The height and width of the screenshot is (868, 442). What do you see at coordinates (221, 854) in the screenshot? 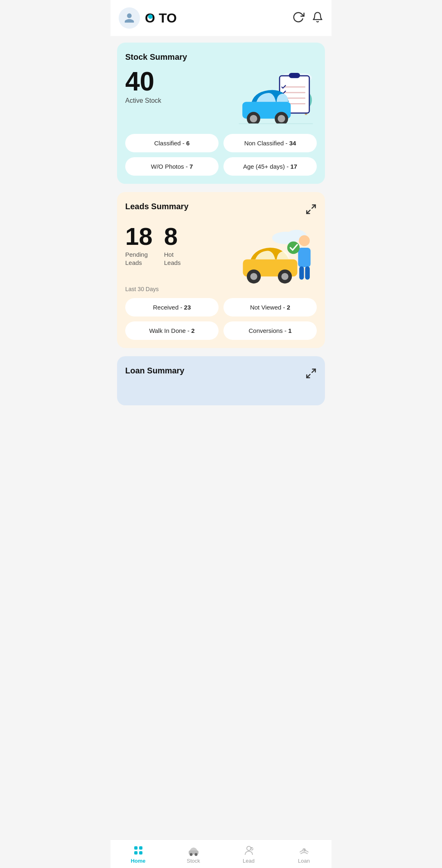
I see `bottom-navigation: Home Stock Lead $ Loan` at bounding box center [221, 854].